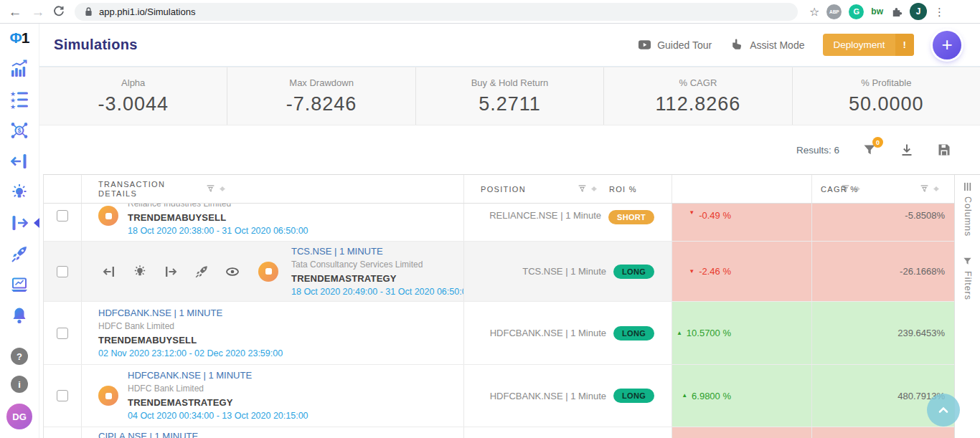 The image size is (980, 438). I want to click on position-text: TCS.NSE | 1 Minute, so click(564, 271).